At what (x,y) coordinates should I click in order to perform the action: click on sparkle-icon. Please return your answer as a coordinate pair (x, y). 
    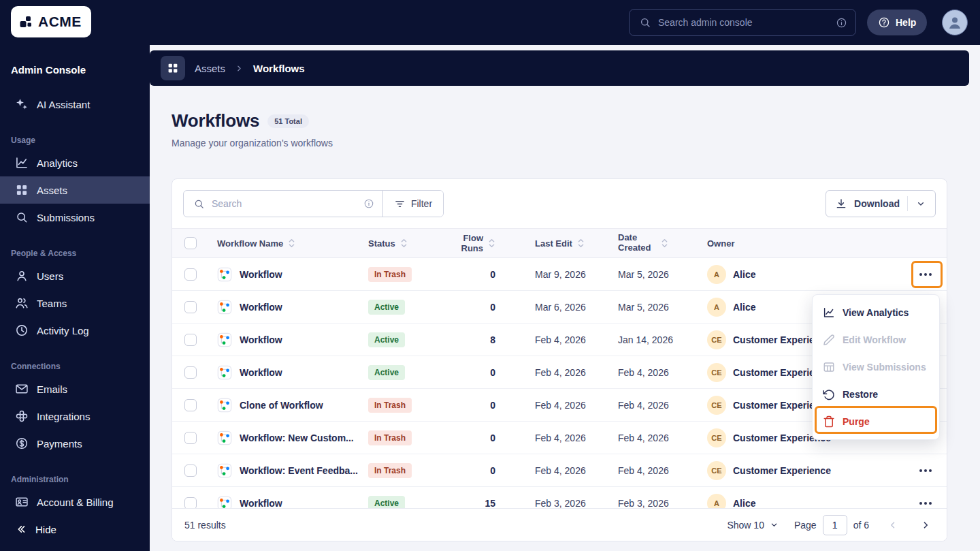
    Looking at the image, I should click on (22, 104).